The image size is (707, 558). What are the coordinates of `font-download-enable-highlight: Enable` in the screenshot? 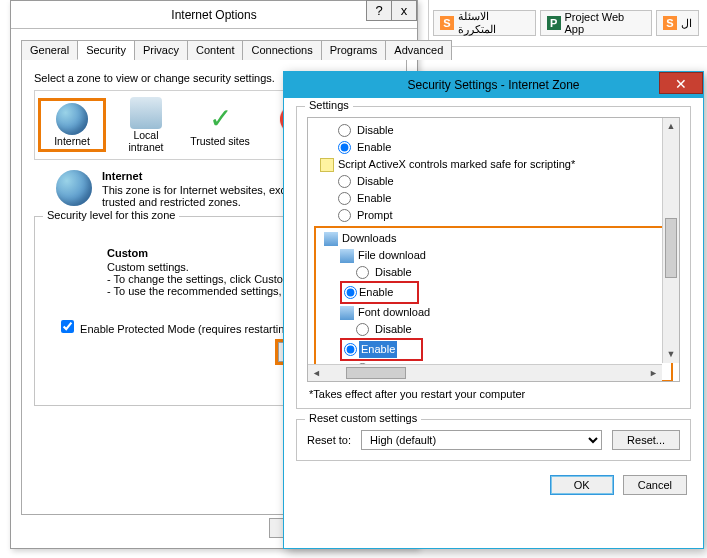 It's located at (382, 350).